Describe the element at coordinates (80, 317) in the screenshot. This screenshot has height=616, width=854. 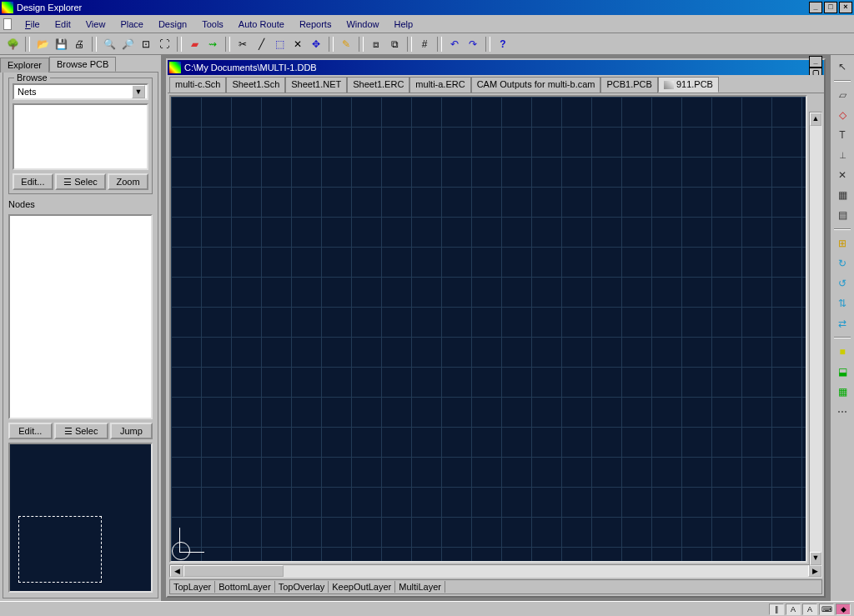
I see `nodes-listbox` at that location.